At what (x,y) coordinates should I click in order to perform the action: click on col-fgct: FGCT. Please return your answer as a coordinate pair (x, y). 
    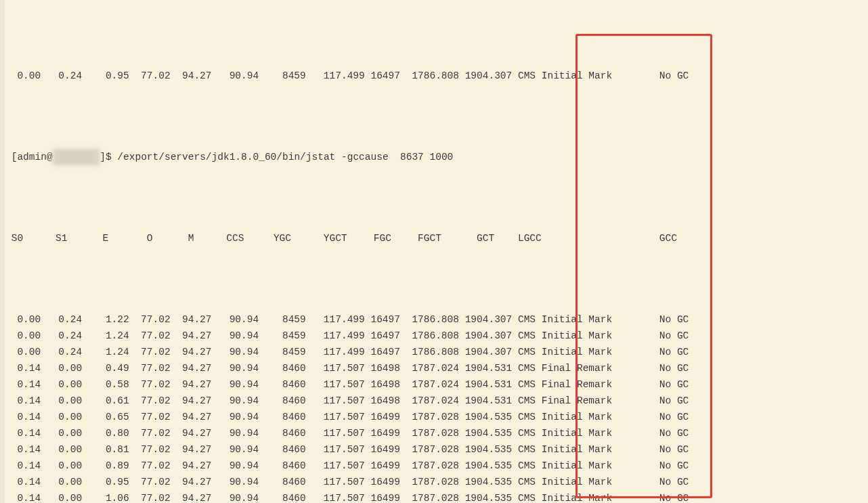
    Looking at the image, I should click on (429, 238).